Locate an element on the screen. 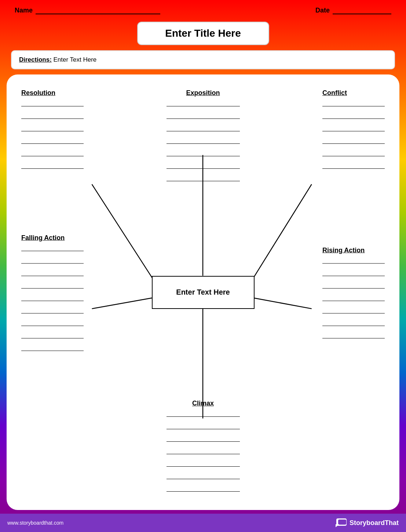 This screenshot has height=532, width=406. footer-brand: StoryboardThat is located at coordinates (367, 523).